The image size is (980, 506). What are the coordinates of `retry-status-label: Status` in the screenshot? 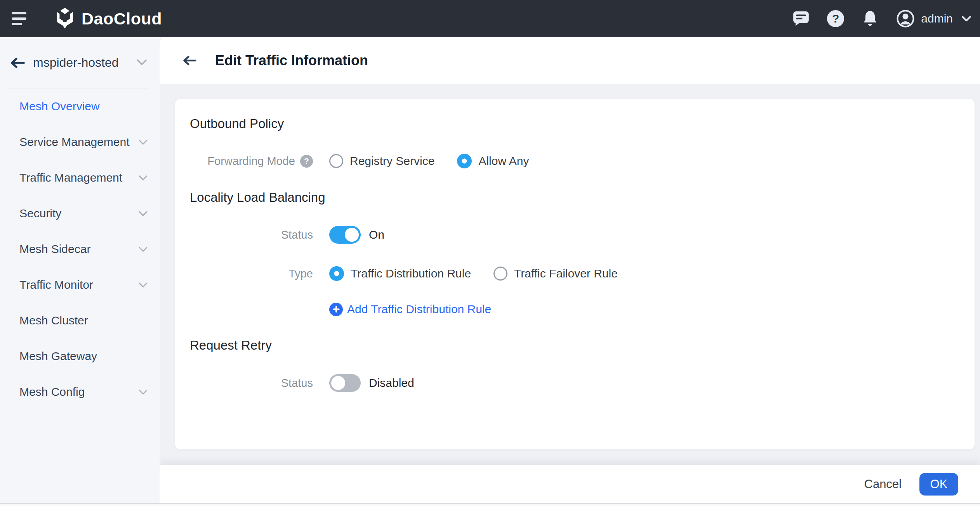 It's located at (297, 383).